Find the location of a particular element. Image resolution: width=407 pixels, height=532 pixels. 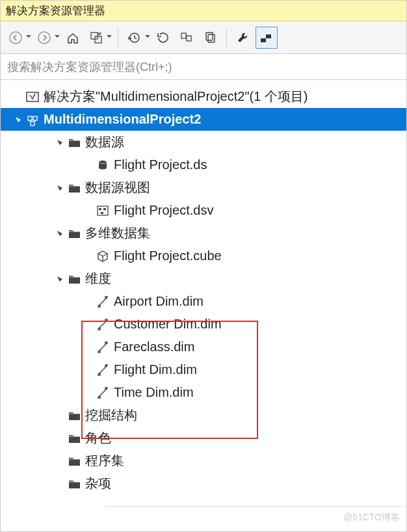

scope-dropdown is located at coordinates (109, 38).